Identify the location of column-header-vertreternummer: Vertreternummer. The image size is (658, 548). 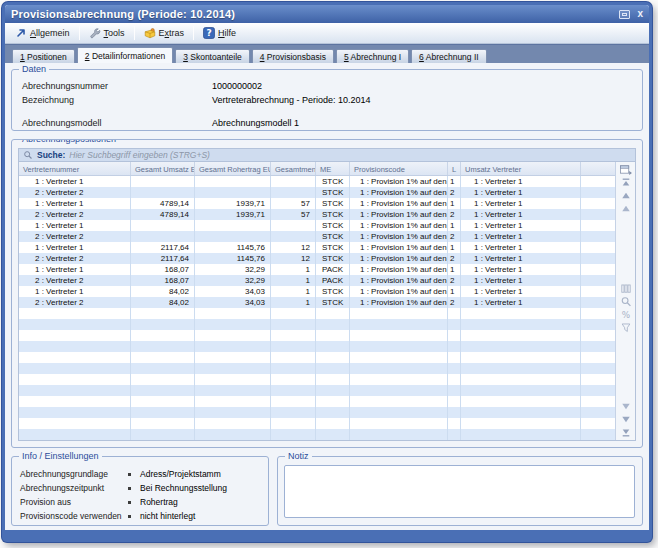
(75, 168).